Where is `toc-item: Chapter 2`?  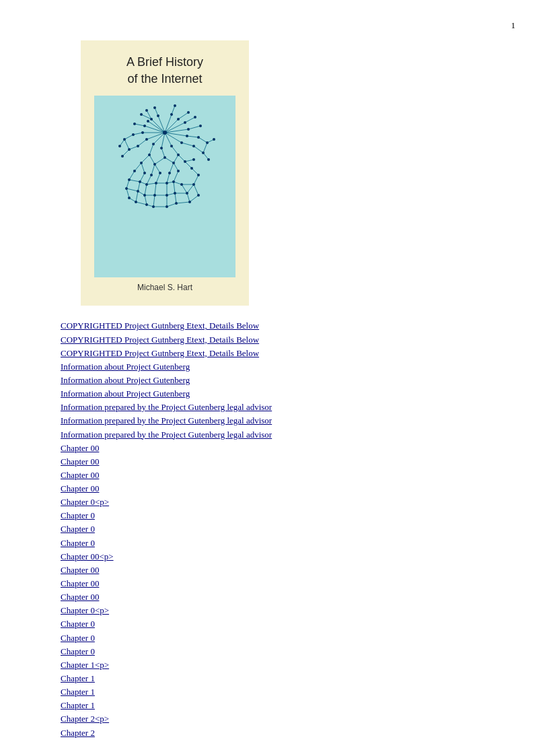
toc-item: Chapter 2 is located at coordinates (274, 733).